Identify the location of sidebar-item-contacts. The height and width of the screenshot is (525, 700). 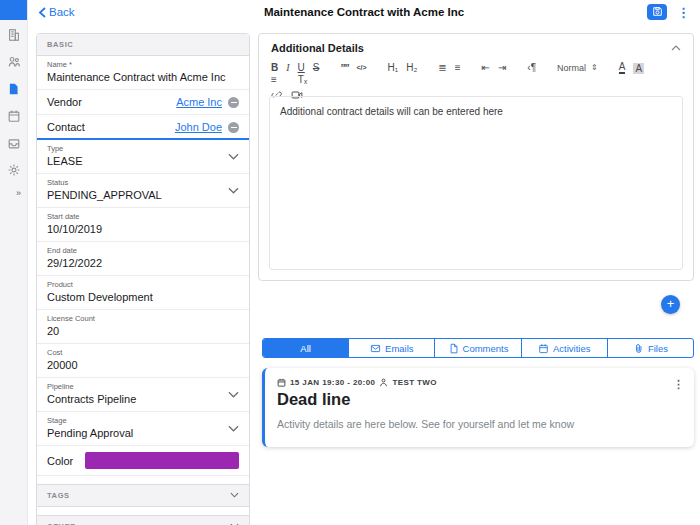
(14, 64).